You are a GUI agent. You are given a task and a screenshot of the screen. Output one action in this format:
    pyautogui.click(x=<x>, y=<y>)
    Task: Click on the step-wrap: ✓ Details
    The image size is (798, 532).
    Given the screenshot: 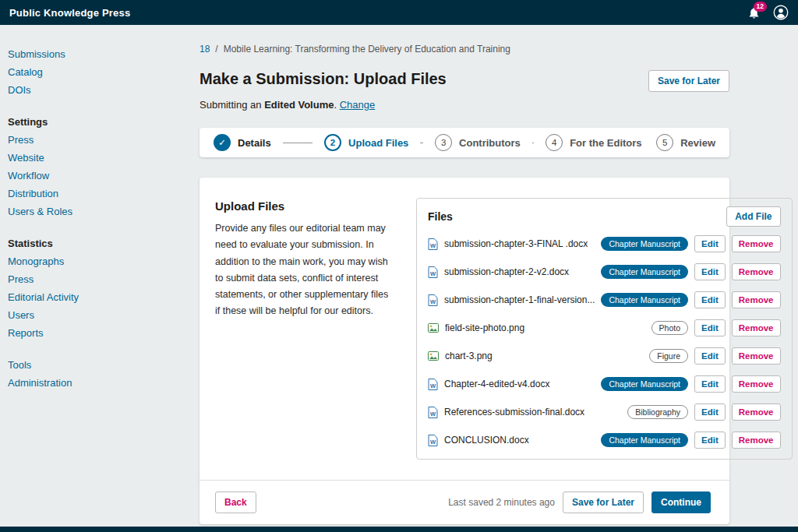 What is the action you would take?
    pyautogui.click(x=269, y=143)
    